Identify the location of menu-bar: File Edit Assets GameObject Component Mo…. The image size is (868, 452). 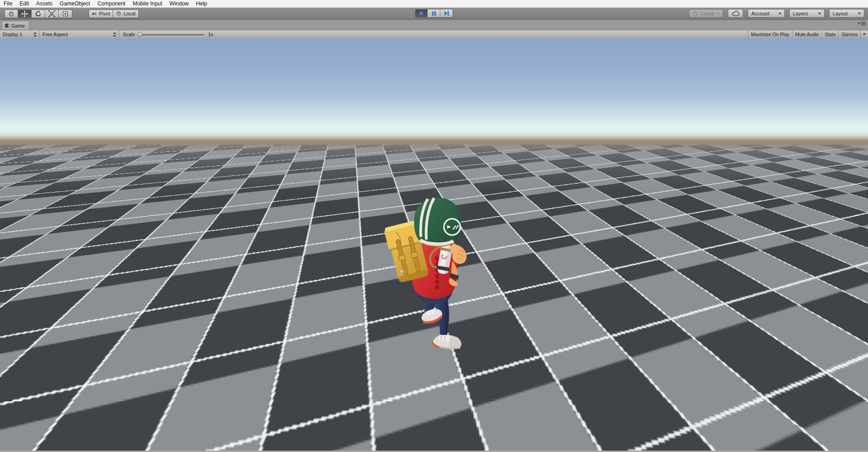
(434, 4).